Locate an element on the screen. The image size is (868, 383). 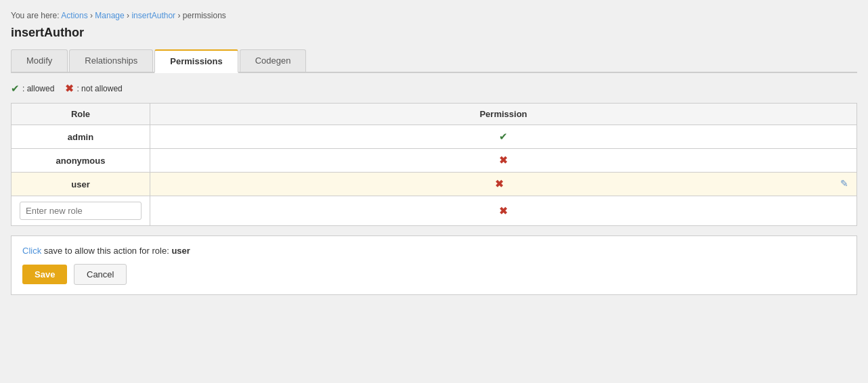
role-cell-admin: admin is located at coordinates (81, 137).